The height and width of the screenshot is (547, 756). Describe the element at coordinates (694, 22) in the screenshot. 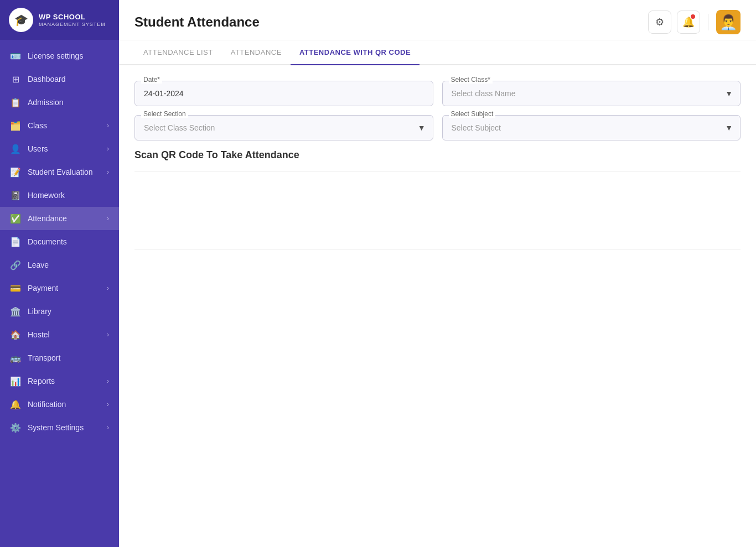

I see `top-bar-actions: ⚙ 🔔 👨‍💼` at that location.